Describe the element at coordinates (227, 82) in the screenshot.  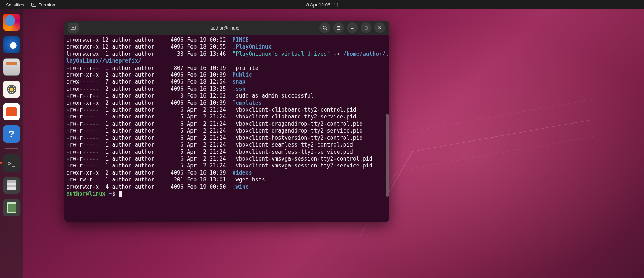
I see `ls-row: drwx------ 7 author author 4096 Feb 18 1…` at that location.